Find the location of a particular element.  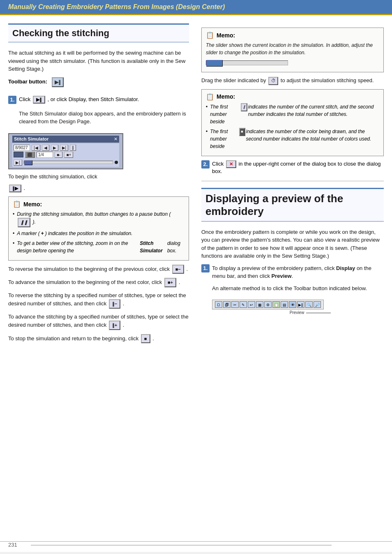

header-title: Manually Creating Embroidery Patterns Fr… is located at coordinates (117, 7).